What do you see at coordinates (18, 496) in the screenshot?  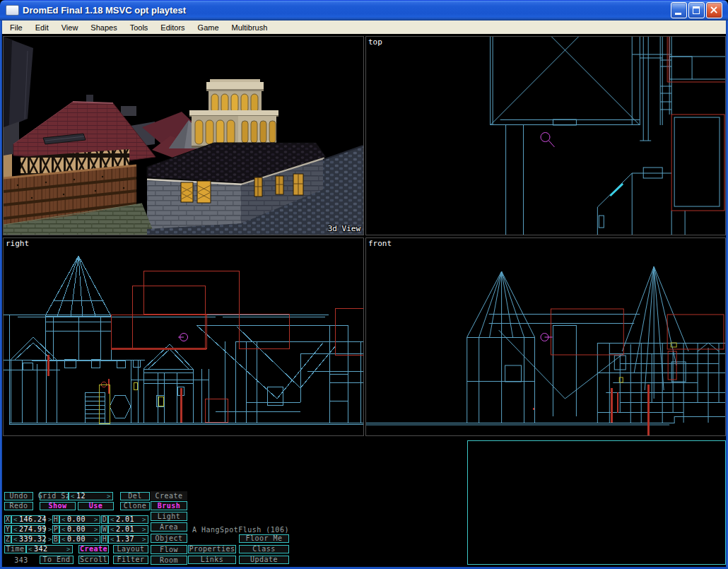 I see `undo-button: Undo` at bounding box center [18, 496].